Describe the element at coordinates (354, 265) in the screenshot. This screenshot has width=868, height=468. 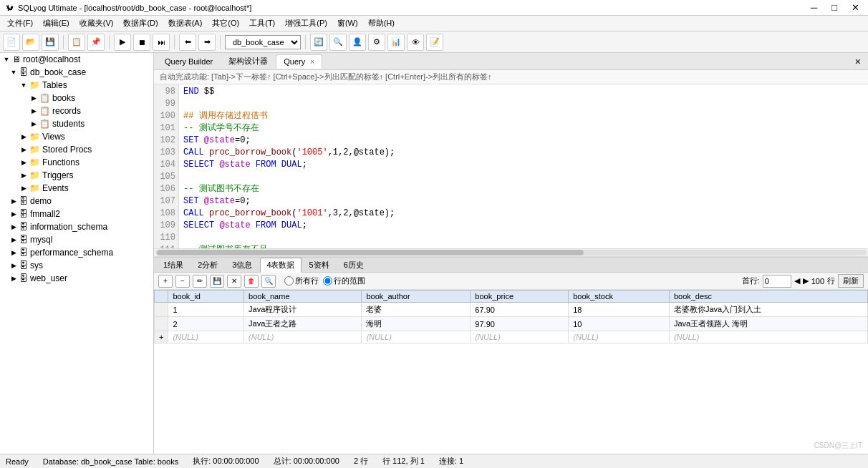
I see `result-tab-6__: 6历史` at that location.